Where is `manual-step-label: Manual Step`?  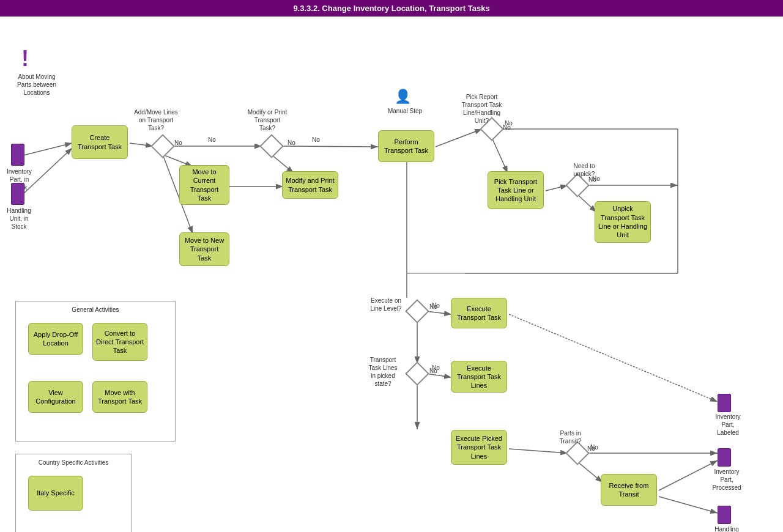
manual-step-label: Manual Step is located at coordinates (405, 111).